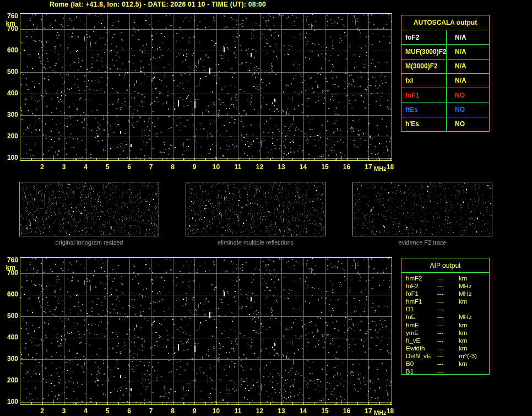  Describe the element at coordinates (9, 137) in the screenshot. I see `y-axis-tick-label: 200` at that location.